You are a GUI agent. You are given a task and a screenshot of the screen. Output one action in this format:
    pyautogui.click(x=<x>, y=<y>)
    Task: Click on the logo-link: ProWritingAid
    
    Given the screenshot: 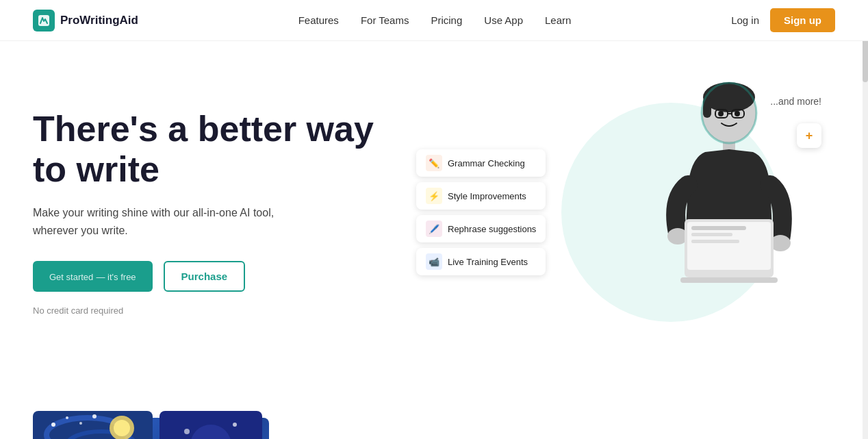 What is the action you would take?
    pyautogui.click(x=86, y=21)
    